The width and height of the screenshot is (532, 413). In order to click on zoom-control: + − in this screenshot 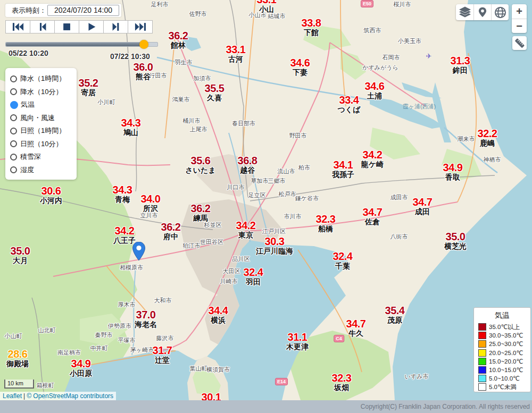, I will do `click(519, 19)`.